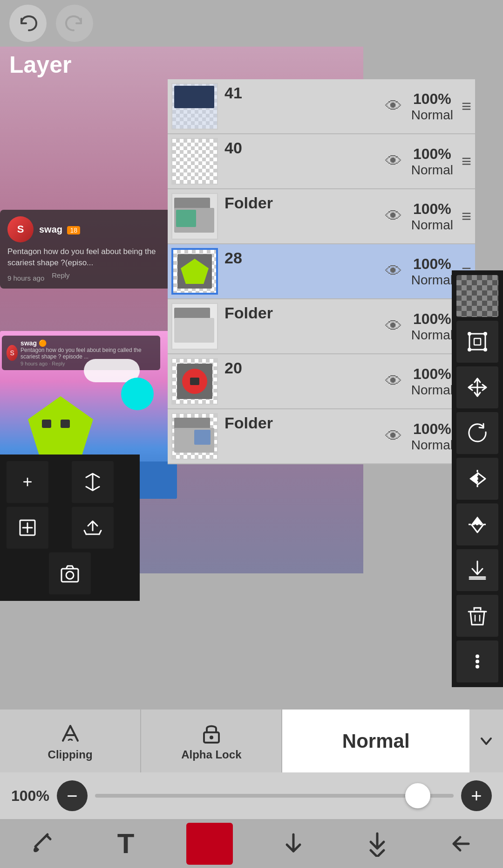 The width and height of the screenshot is (503, 868). I want to click on blend-mode-dropdown, so click(486, 741).